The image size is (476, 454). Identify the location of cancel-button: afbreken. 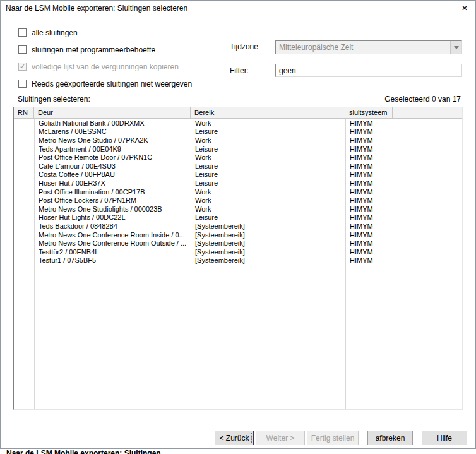
(390, 438).